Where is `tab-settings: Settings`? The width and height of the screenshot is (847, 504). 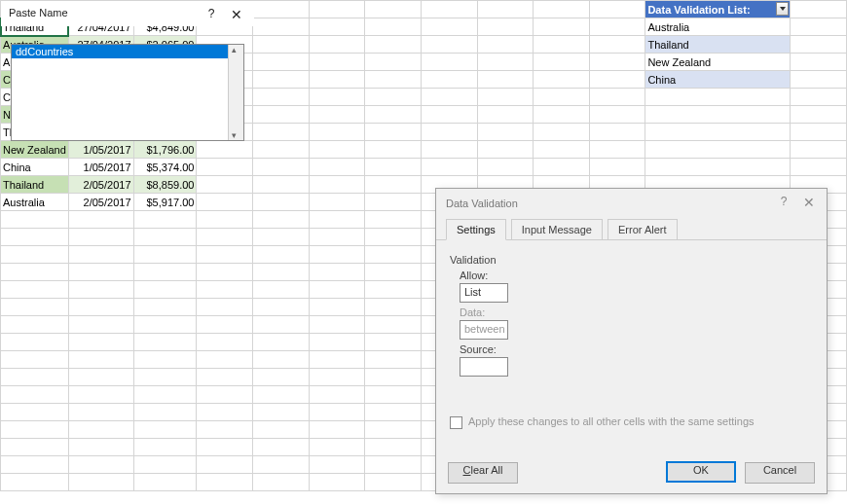
tab-settings: Settings is located at coordinates (476, 230).